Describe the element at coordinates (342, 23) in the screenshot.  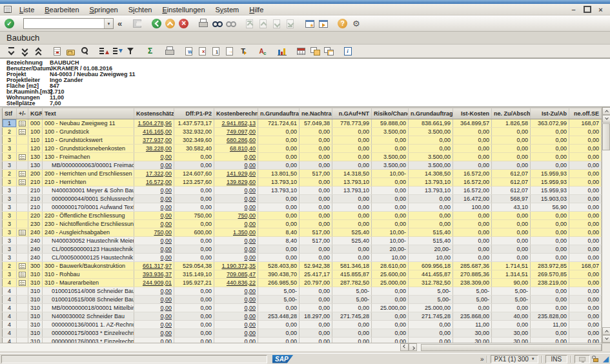
I see `help-button` at that location.